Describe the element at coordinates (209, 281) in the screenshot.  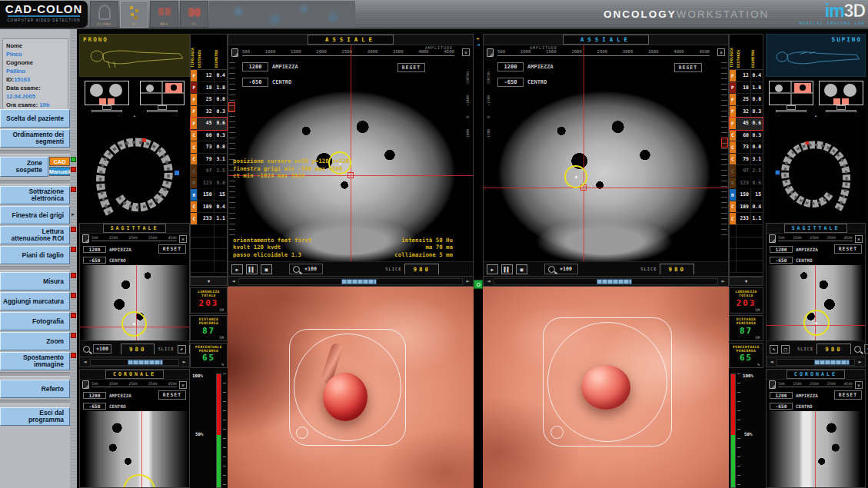
I see `table-scroll-down-button: ▼` at that location.